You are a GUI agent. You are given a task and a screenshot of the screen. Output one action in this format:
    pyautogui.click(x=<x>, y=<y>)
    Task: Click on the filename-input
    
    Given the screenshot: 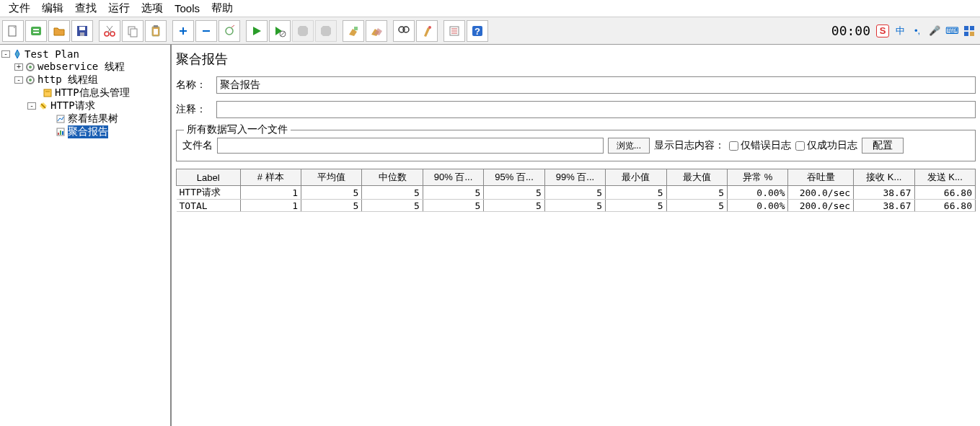 What is the action you would take?
    pyautogui.click(x=410, y=146)
    